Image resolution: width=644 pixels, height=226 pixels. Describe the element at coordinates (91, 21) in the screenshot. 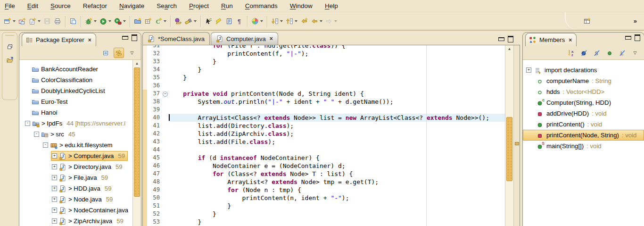

I see `debug-button` at that location.